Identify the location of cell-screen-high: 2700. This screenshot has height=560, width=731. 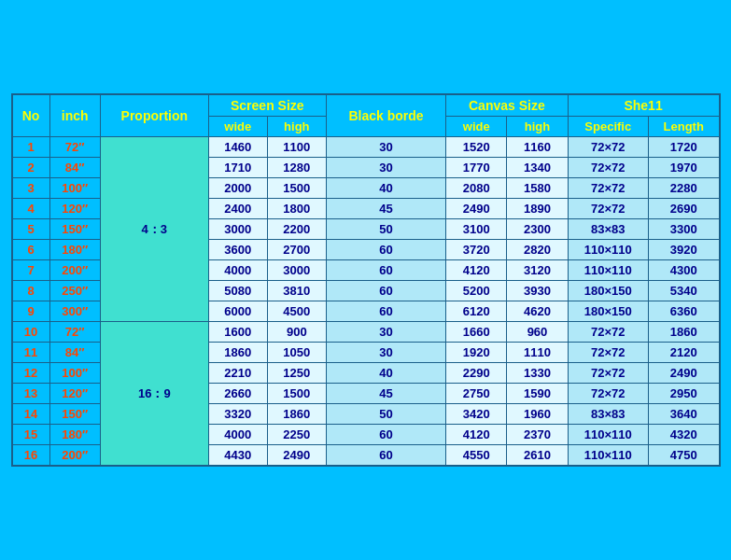
(297, 250).